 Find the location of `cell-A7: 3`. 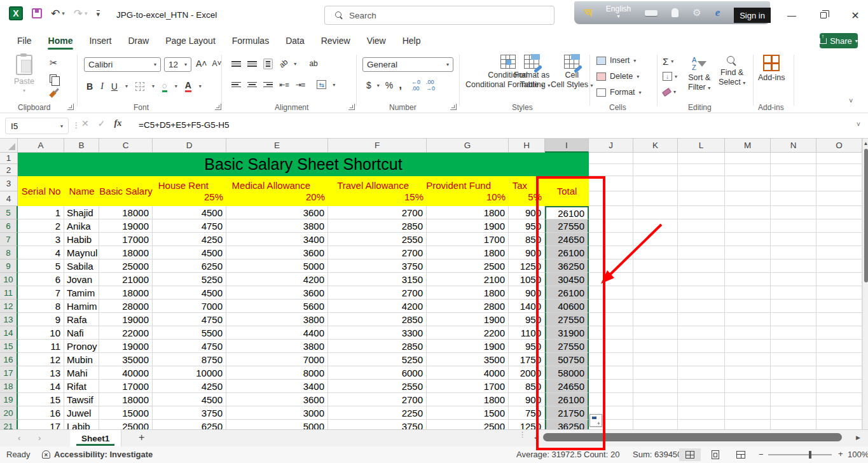

cell-A7: 3 is located at coordinates (41, 239).